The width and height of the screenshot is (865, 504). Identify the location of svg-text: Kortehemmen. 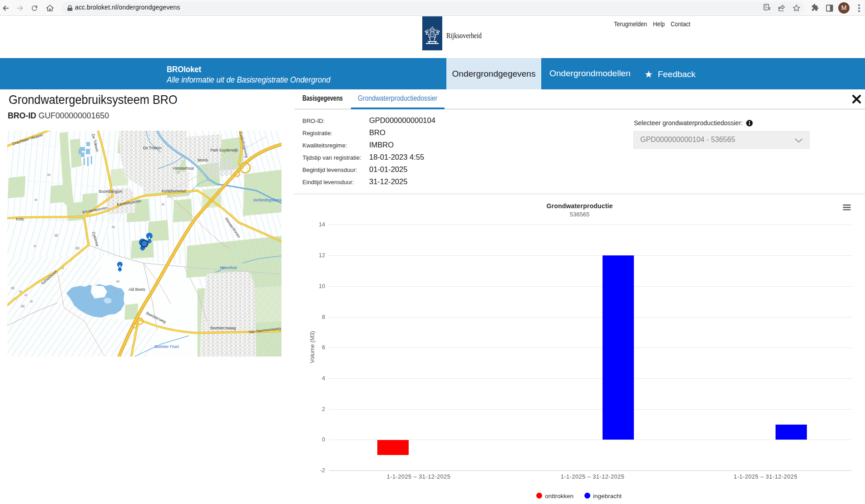
(174, 191).